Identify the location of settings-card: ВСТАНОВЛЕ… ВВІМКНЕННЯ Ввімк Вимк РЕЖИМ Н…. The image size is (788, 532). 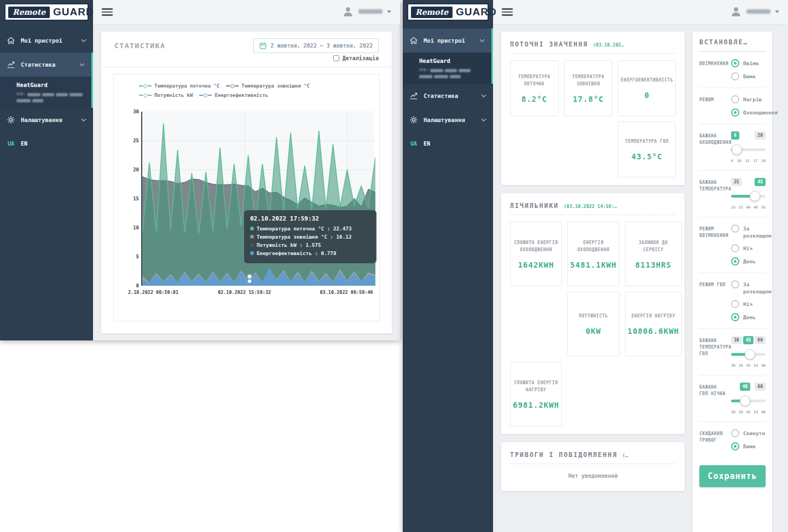
(732, 282).